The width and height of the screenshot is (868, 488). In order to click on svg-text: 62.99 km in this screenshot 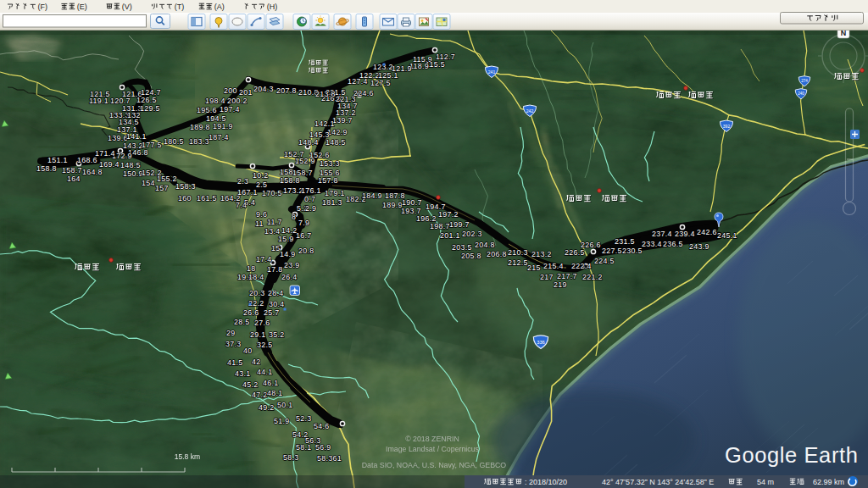, I will do `click(829, 482)`.